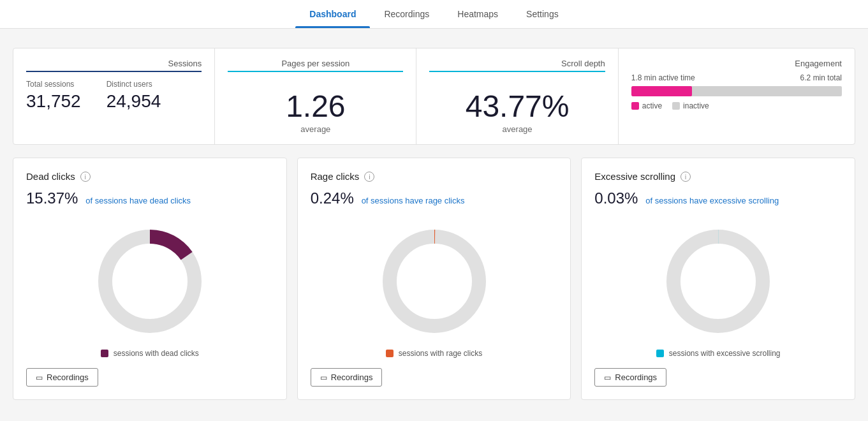  I want to click on nav-item-dashboard: Dashboard, so click(333, 14).